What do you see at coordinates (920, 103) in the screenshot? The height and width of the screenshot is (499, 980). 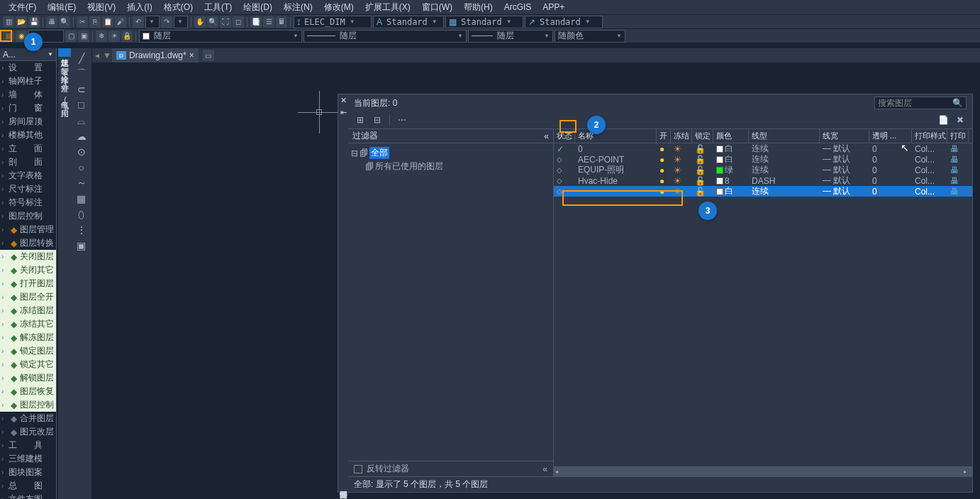 I see `search-input: 搜索图层 🔍` at bounding box center [920, 103].